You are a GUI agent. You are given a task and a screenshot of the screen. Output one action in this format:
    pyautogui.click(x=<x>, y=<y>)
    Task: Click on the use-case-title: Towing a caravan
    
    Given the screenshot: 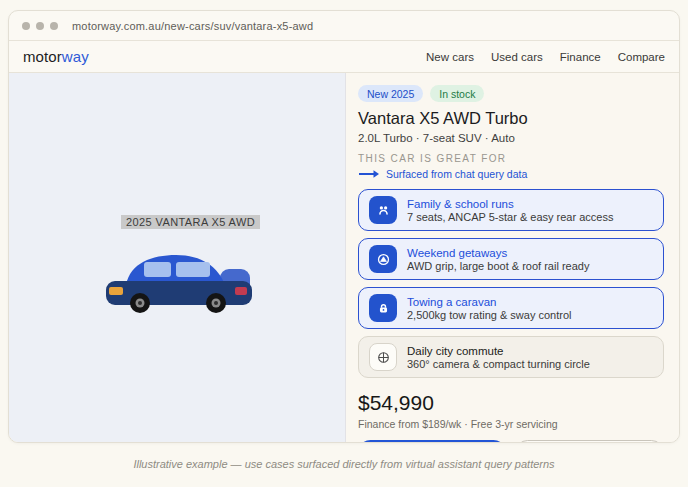 What is the action you would take?
    pyautogui.click(x=489, y=302)
    